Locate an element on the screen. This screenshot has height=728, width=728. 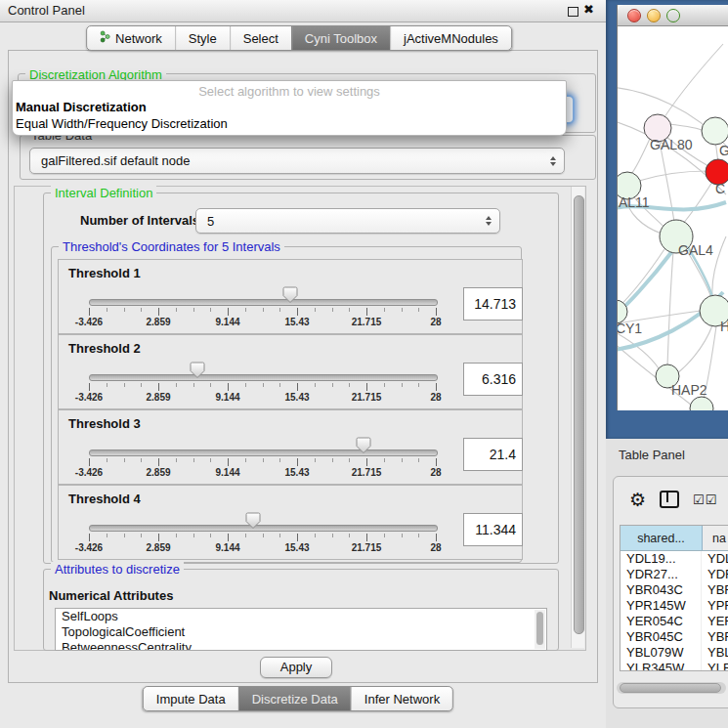
threshold-panel-2: Threshold 2-3.4262.8599.14415.4321.71528… is located at coordinates (290, 371).